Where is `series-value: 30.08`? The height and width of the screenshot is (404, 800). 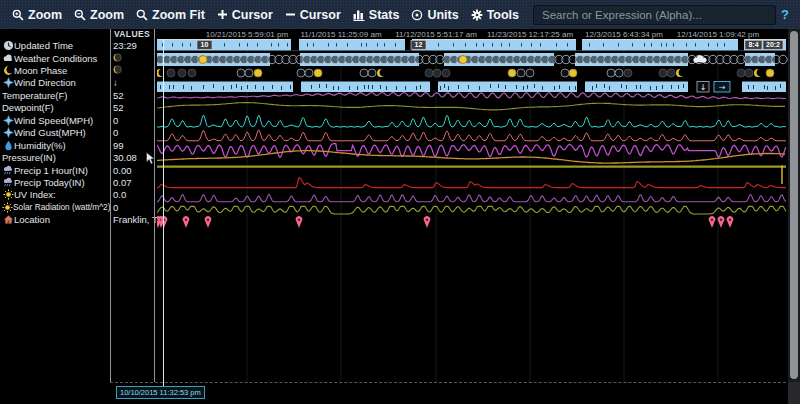 series-value: 30.08 is located at coordinates (125, 158).